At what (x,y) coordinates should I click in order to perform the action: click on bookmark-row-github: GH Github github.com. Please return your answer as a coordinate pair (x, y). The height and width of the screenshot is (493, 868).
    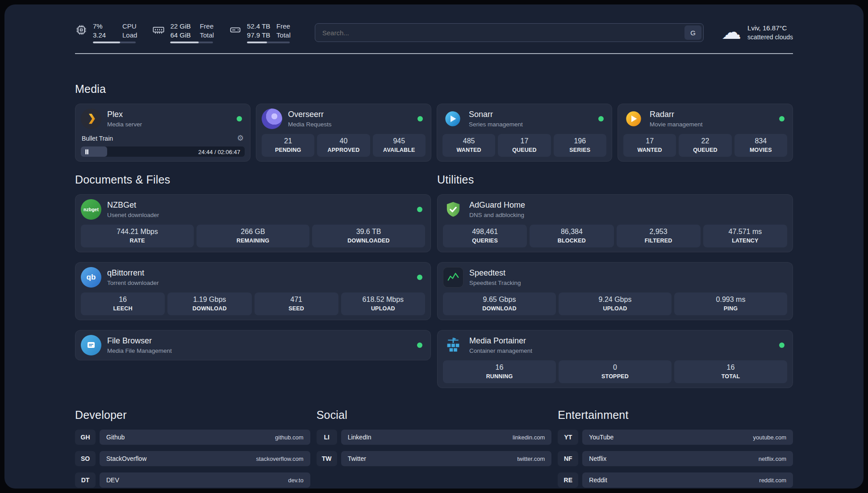
    Looking at the image, I should click on (193, 437).